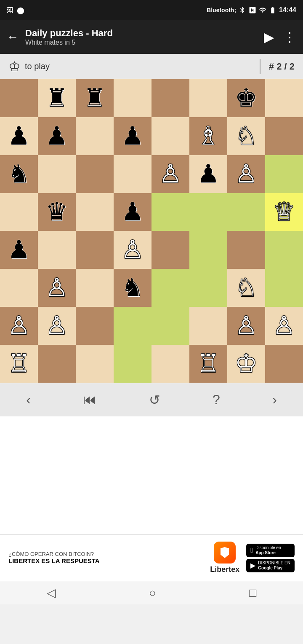 Image resolution: width=303 pixels, height=644 pixels. I want to click on cell-r0-c1: ♜, so click(57, 98).